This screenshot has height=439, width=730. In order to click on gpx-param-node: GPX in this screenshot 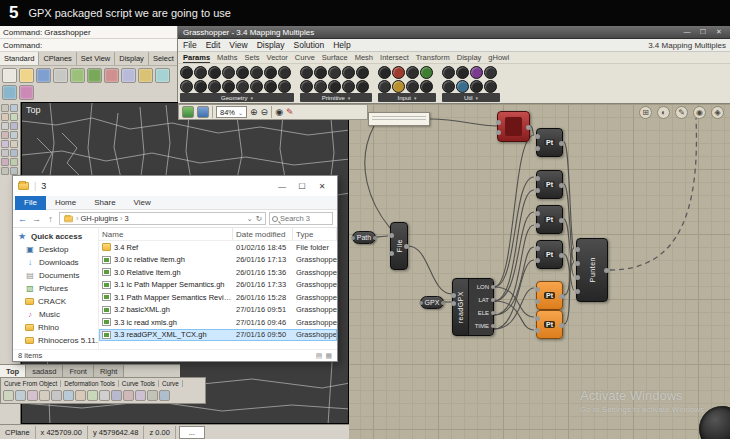, I will do `click(432, 302)`.